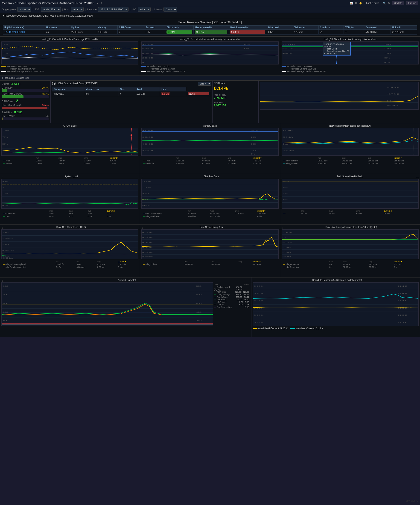  What do you see at coordinates (147, 182) in the screenshot?
I see `svg-text: 15 kb/s` at bounding box center [147, 182].